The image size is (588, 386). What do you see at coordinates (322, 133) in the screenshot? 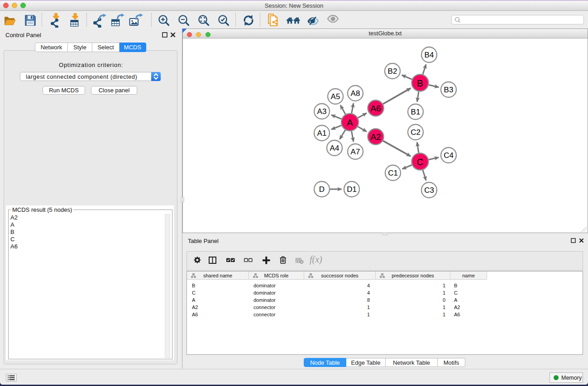
I see `svg-text: A1` at bounding box center [322, 133].